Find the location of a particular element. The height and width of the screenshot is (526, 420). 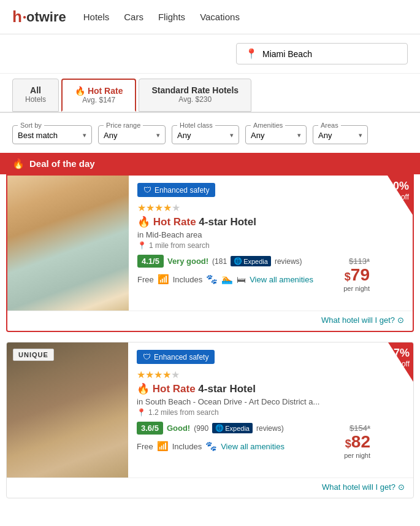

expedia-logo-1: 🌐 Expedia is located at coordinates (251, 261).